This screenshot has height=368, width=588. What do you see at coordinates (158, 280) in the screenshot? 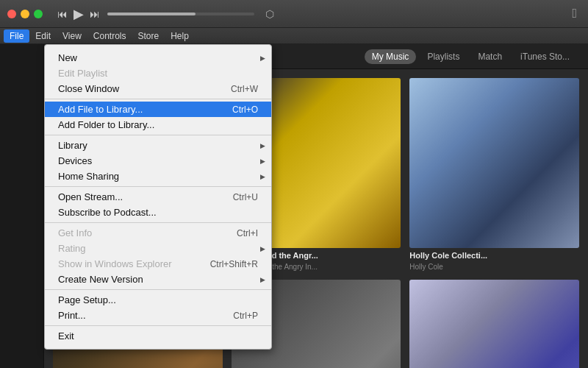
I see `menu-create-version: Create New Version` at bounding box center [158, 280].